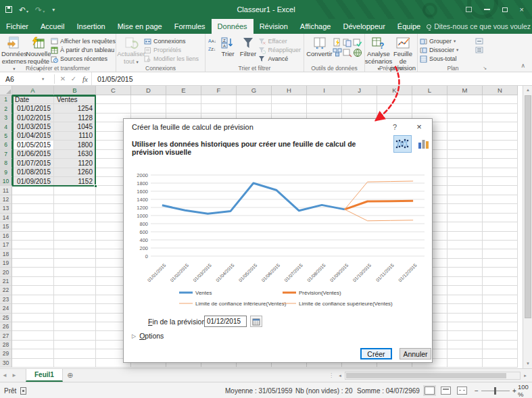 This screenshot has height=398, width=532. I want to click on cell-N29, so click(500, 354).